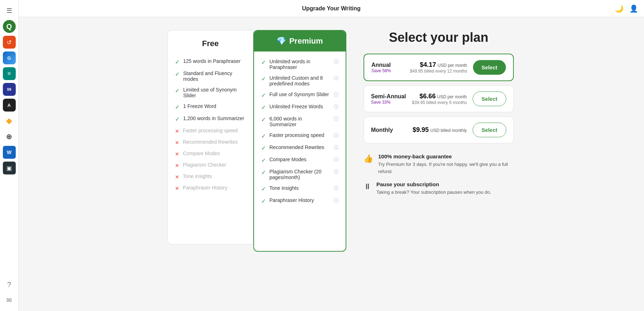  Describe the element at coordinates (489, 99) in the screenshot. I see `semi-annual-select-button: Select` at that location.